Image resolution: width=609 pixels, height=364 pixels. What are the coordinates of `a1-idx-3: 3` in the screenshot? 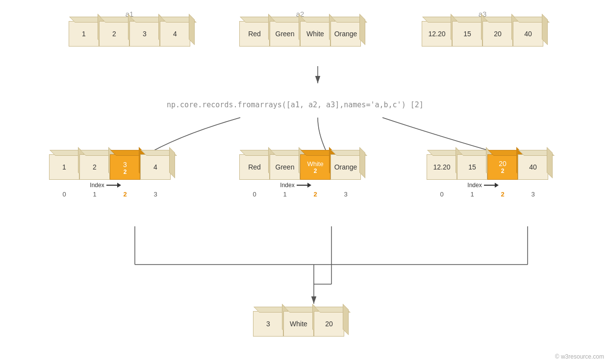 It's located at (155, 194).